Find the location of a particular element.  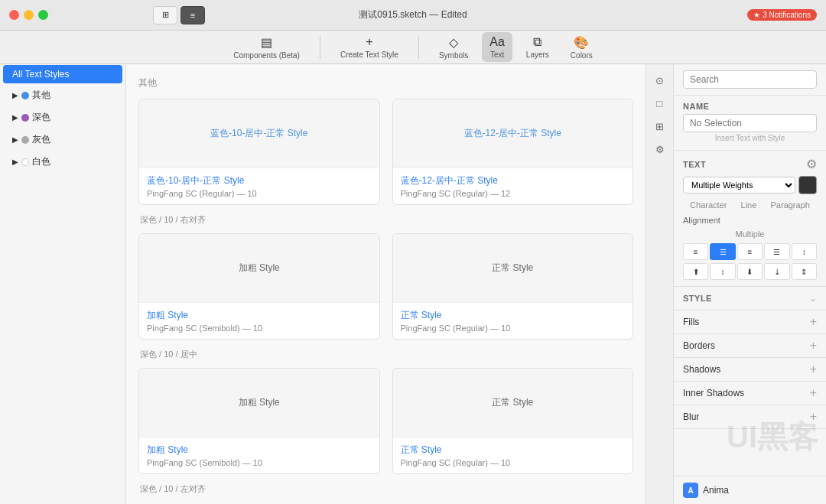

symbols-icon: ◇ is located at coordinates (454, 43).